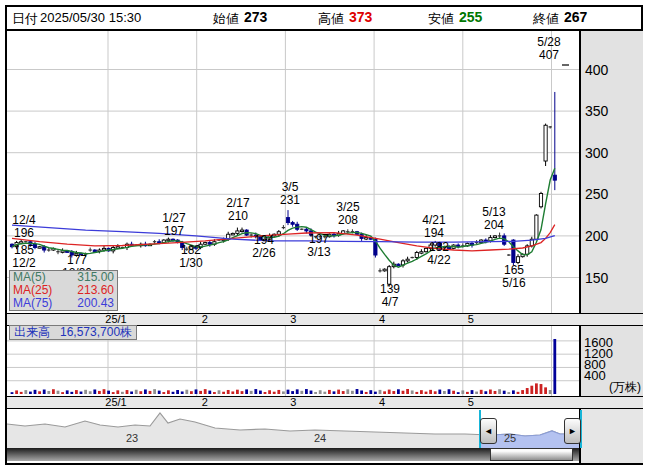 The width and height of the screenshot is (653, 470). Describe the element at coordinates (290, 194) in the screenshot. I see `chart-annotation: 3/5231` at that location.